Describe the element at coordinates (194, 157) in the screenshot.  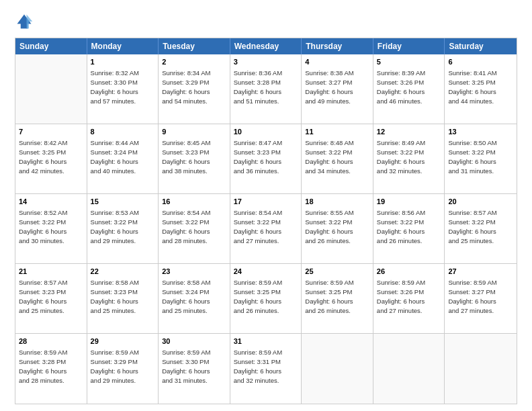
I see `day-info: Sunrise: 8:45 AM Sunset: 3:23 PM Dayligh…` at that location.